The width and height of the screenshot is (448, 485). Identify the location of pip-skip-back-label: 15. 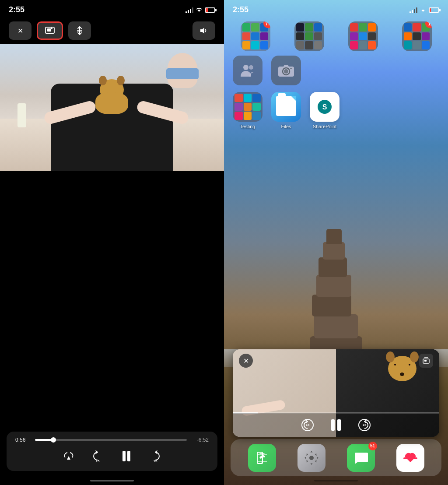
(308, 425).